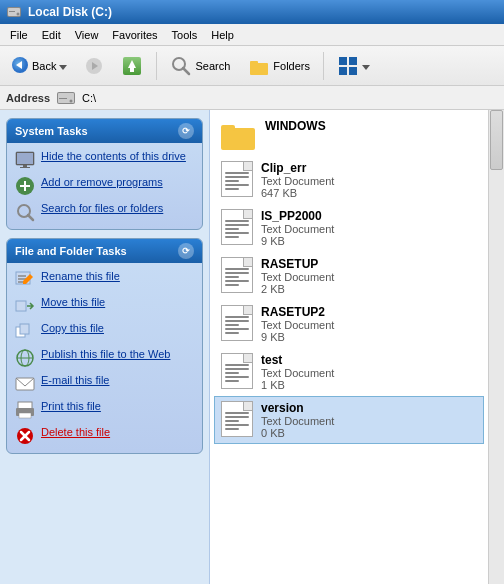 This screenshot has width=504, height=584. I want to click on file-type-version: Text Document, so click(298, 421).